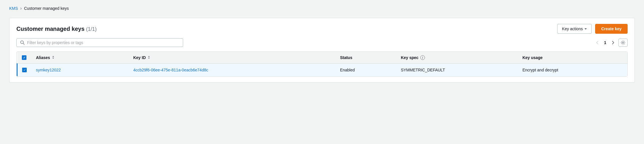  I want to click on header-key-spec: Key spec i, so click(457, 58).